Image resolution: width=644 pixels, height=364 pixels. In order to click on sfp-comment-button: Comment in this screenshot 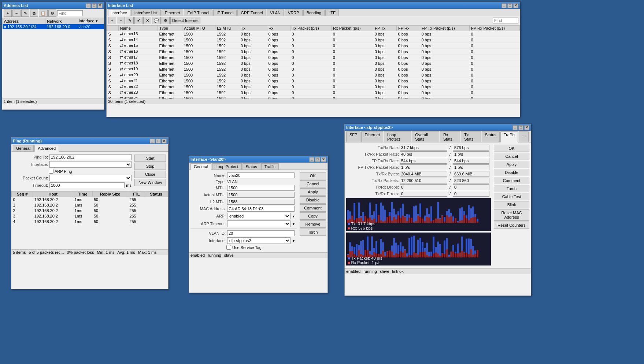, I will do `click(511, 181)`.